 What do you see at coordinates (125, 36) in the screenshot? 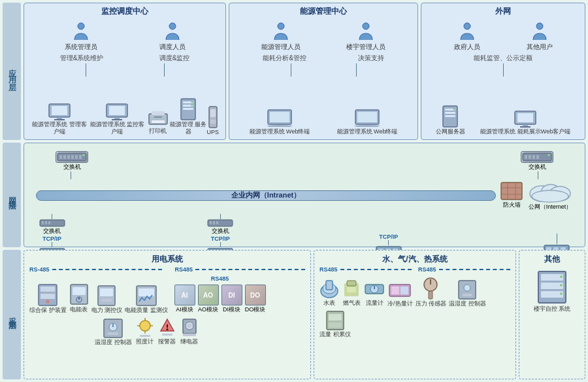
I see `jiankong-persons: 系统管理员 调度人员` at bounding box center [125, 36].